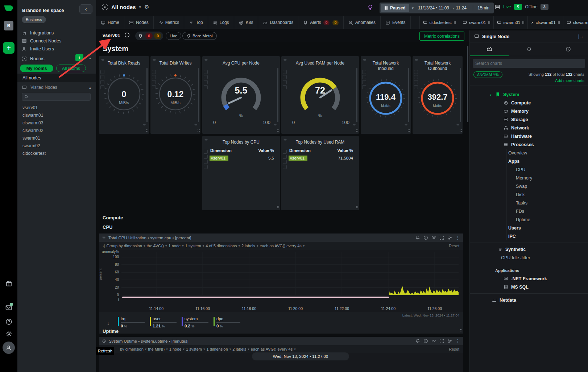  I want to click on tree-item-netdata: Netdata, so click(529, 300).